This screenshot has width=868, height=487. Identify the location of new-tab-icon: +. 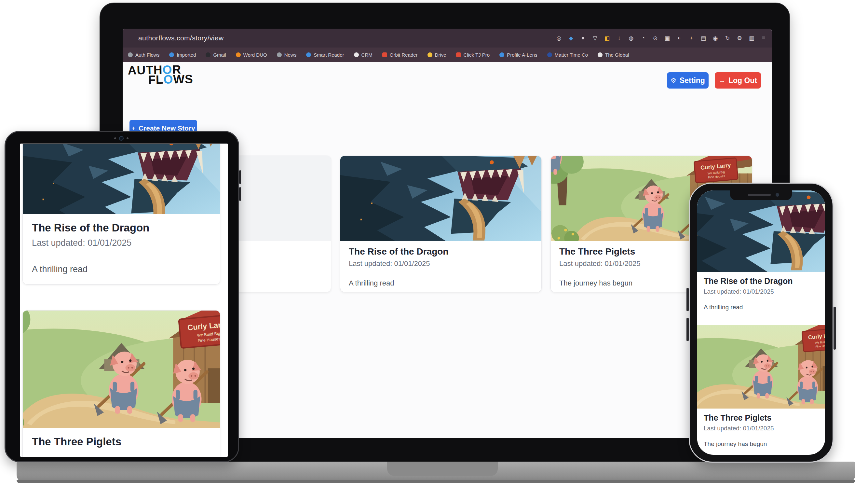
(691, 38).